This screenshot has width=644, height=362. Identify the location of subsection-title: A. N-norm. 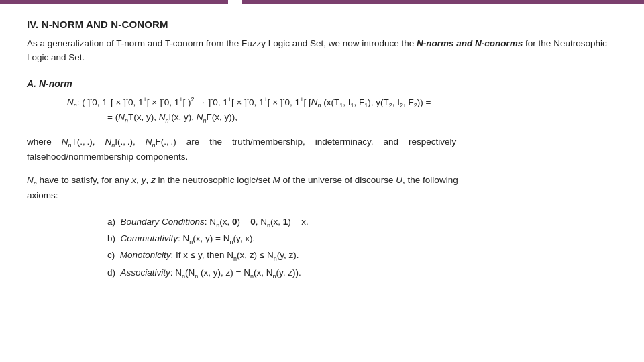
(322, 84).